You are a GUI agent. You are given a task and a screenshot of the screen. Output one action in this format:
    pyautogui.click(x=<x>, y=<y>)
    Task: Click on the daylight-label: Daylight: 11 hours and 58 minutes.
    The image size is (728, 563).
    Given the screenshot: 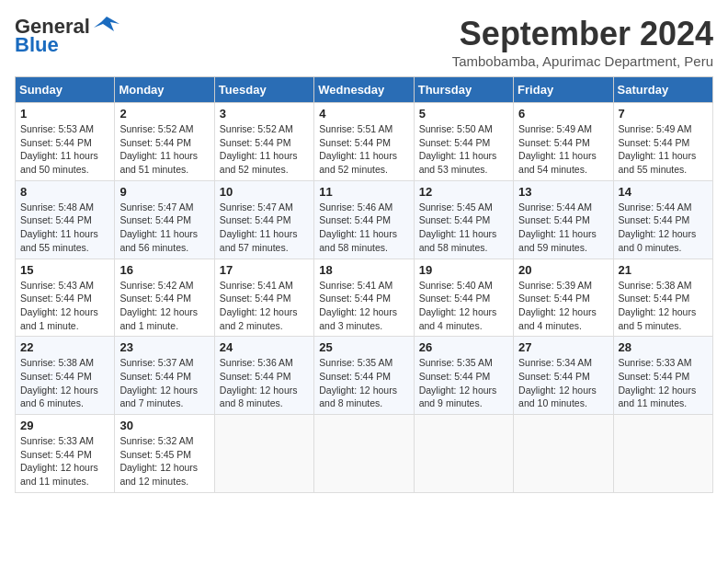 What is the action you would take?
    pyautogui.click(x=358, y=241)
    